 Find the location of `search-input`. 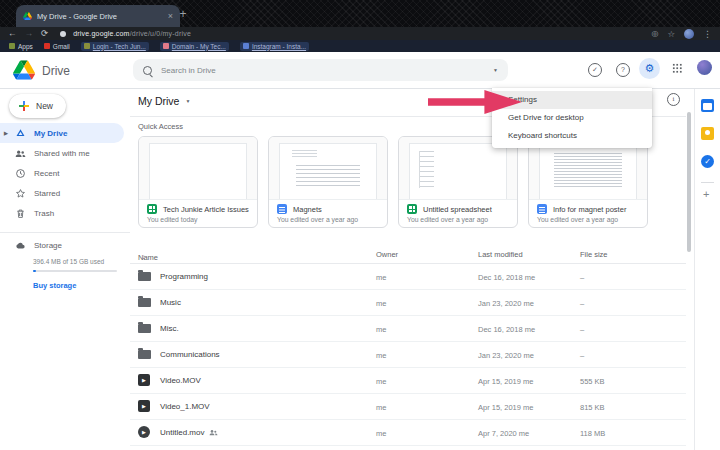

search-input is located at coordinates (322, 70).